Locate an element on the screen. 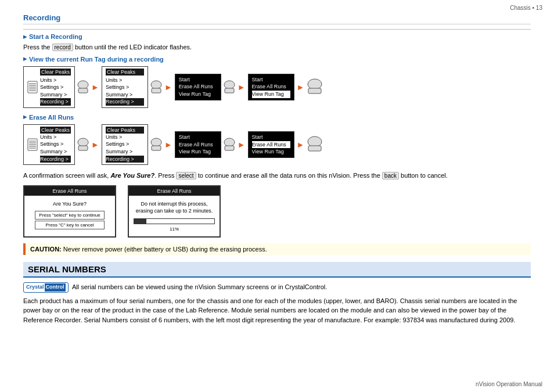 The height and width of the screenshot is (392, 554). vrt-menu-2-recording: Recording > is located at coordinates (125, 102).